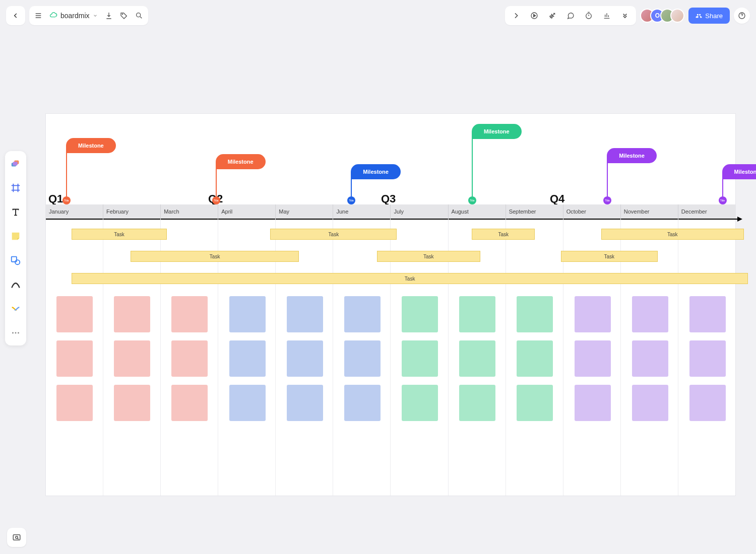  I want to click on timer-icon, so click(589, 16).